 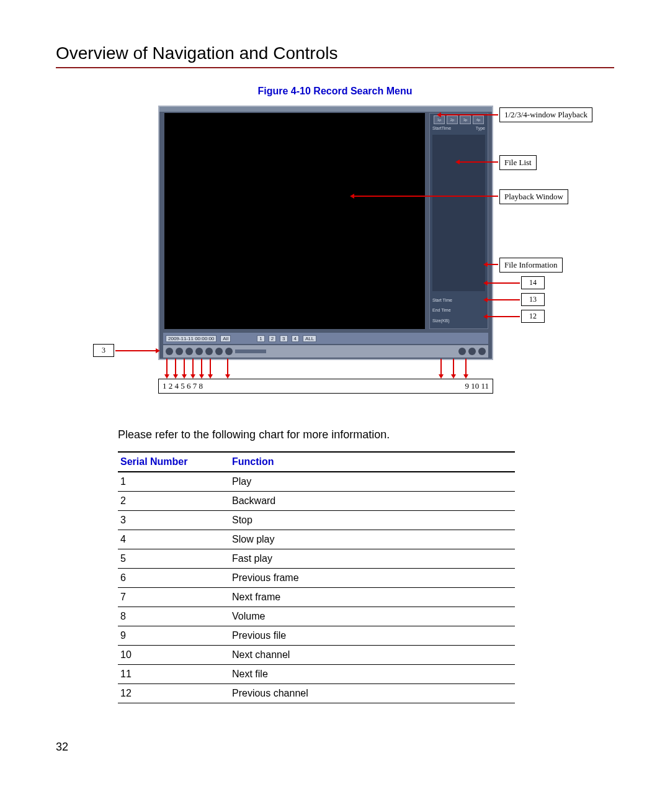 What do you see at coordinates (326, 386) in the screenshot?
I see `bottom-number-row: 1 2 4 5 6 7 8 9 10 11` at bounding box center [326, 386].